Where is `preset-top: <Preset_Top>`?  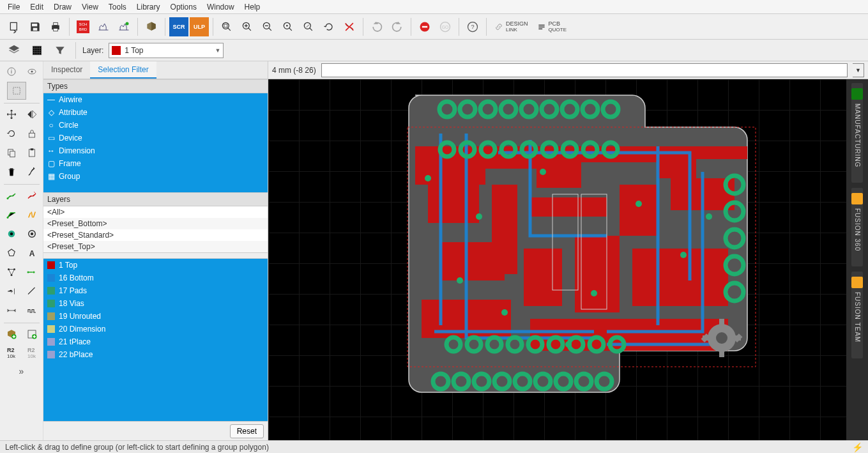
preset-top: <Preset_Top> is located at coordinates (156, 247).